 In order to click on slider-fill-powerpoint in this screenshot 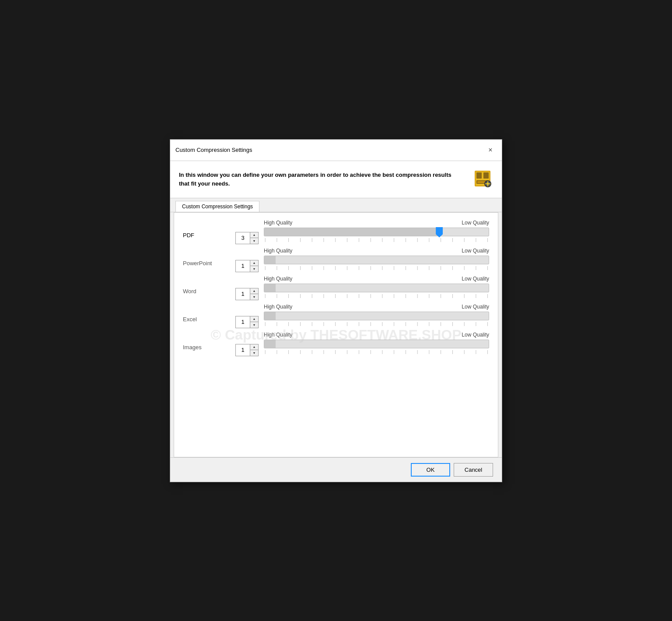, I will do `click(270, 260)`.